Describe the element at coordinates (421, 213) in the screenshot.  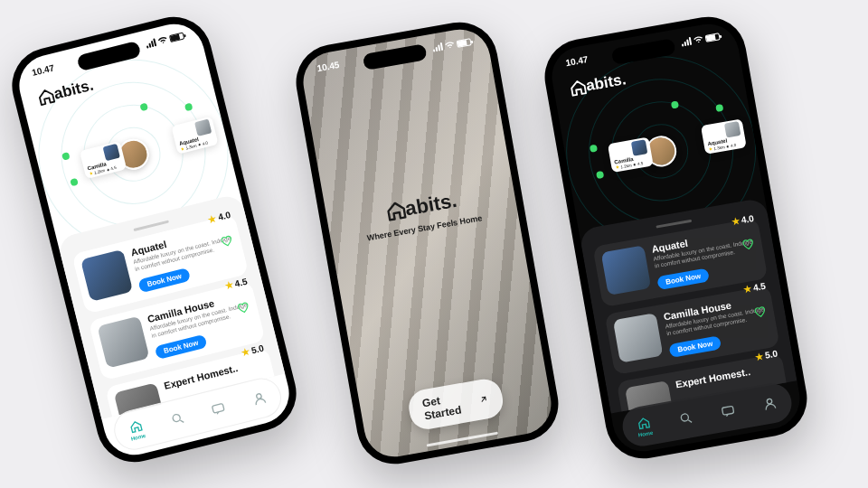
I see `splash-hero: abits. Where Every Stay Feels Home` at that location.